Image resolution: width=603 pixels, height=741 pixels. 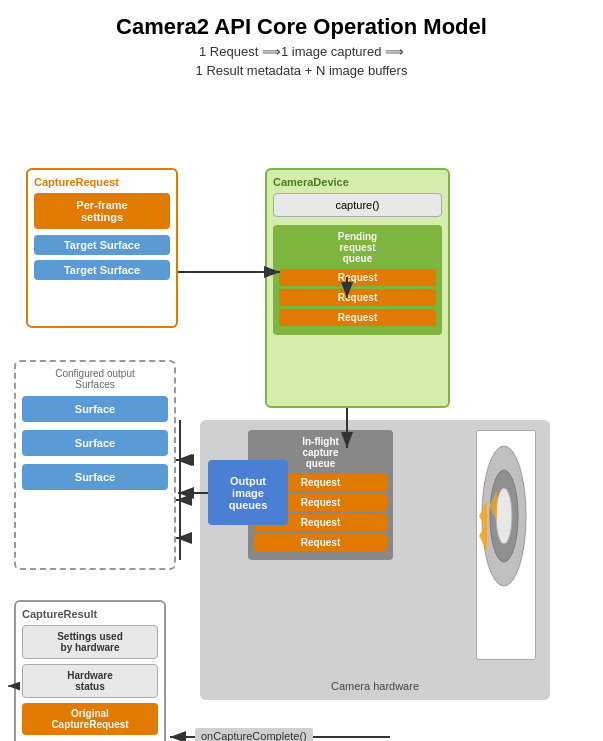 I want to click on surface-box-1: Surface, so click(x=95, y=409).